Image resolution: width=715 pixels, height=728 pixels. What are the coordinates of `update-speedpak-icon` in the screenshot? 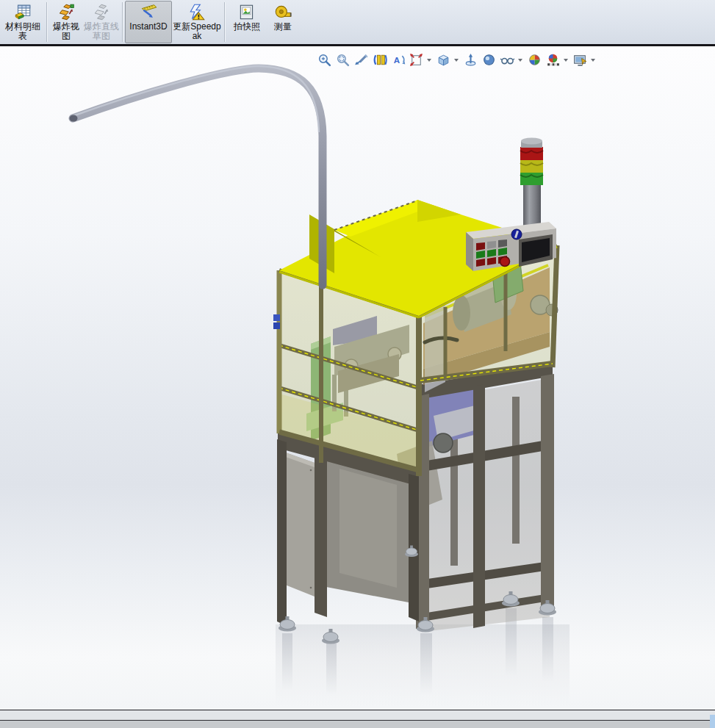 It's located at (197, 12).